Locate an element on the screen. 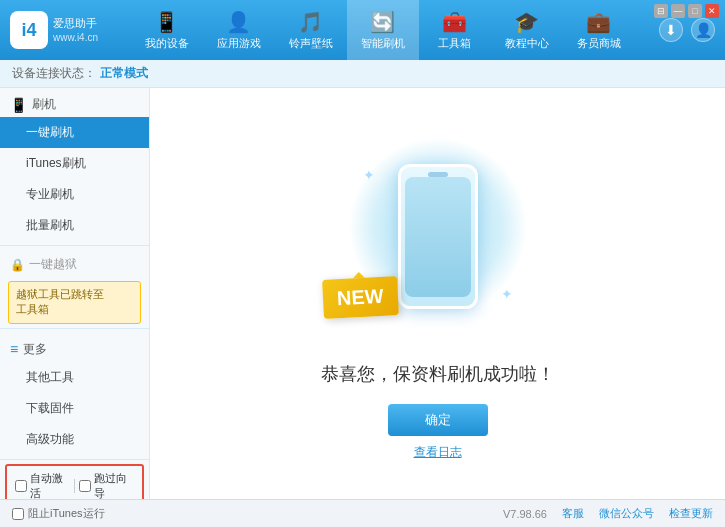 This screenshot has width=725, height=527. divider-v is located at coordinates (74, 486).